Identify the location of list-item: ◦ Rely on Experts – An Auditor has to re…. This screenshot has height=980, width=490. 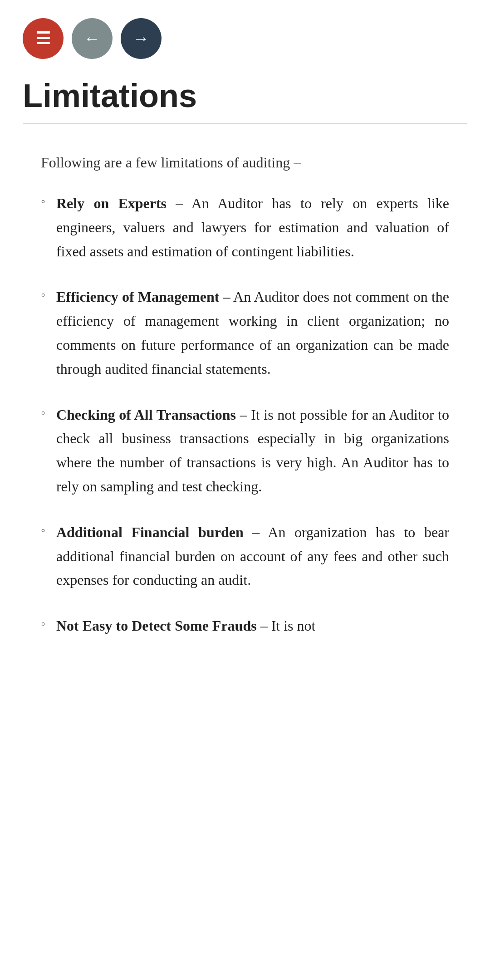
(245, 227).